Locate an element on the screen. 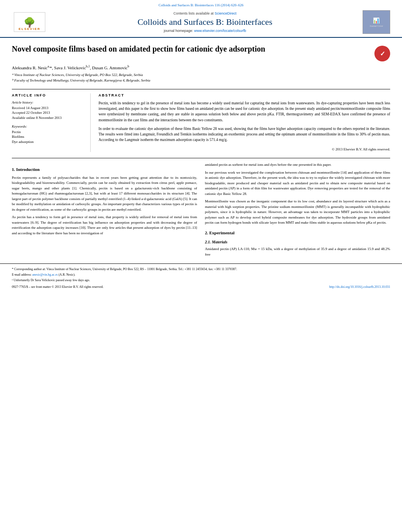 Image resolution: width=402 pixels, height=532 pixels. history-label: Article history: is located at coordinates (48, 102).